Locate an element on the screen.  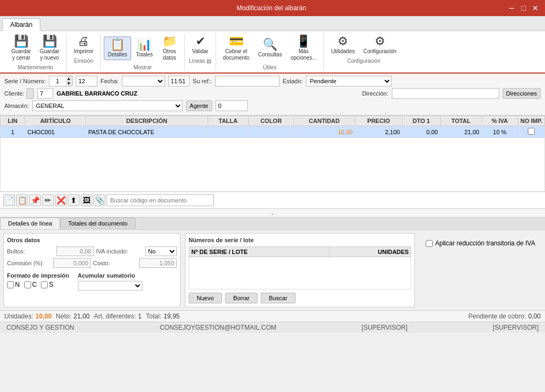
cell-noimp is located at coordinates (532, 132).